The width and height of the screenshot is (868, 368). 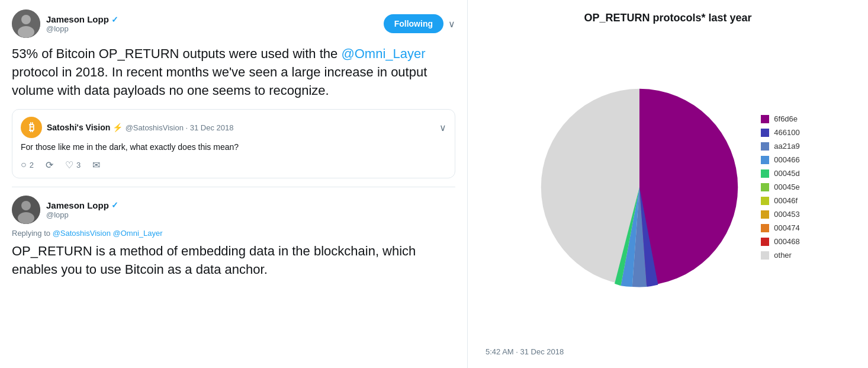 What do you see at coordinates (50, 165) in the screenshot?
I see `retweet-icon: ⟳` at bounding box center [50, 165].